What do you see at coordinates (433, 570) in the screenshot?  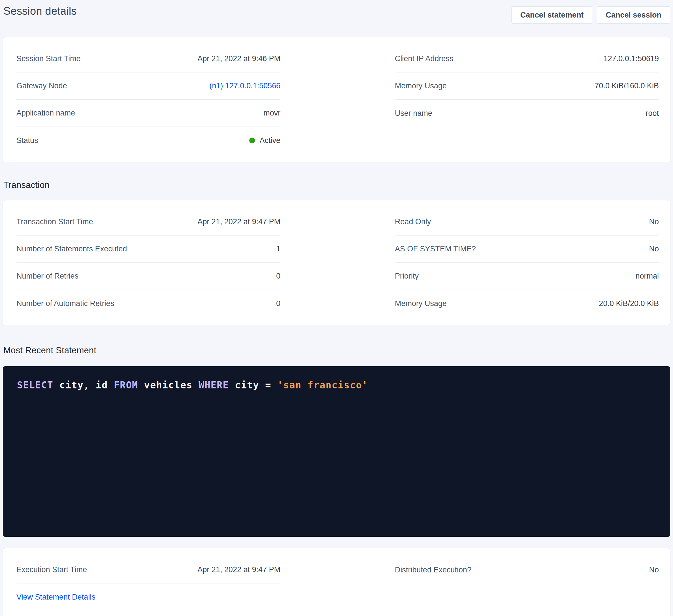 I see `label-distributed-execution: Distributed Execution?` at bounding box center [433, 570].